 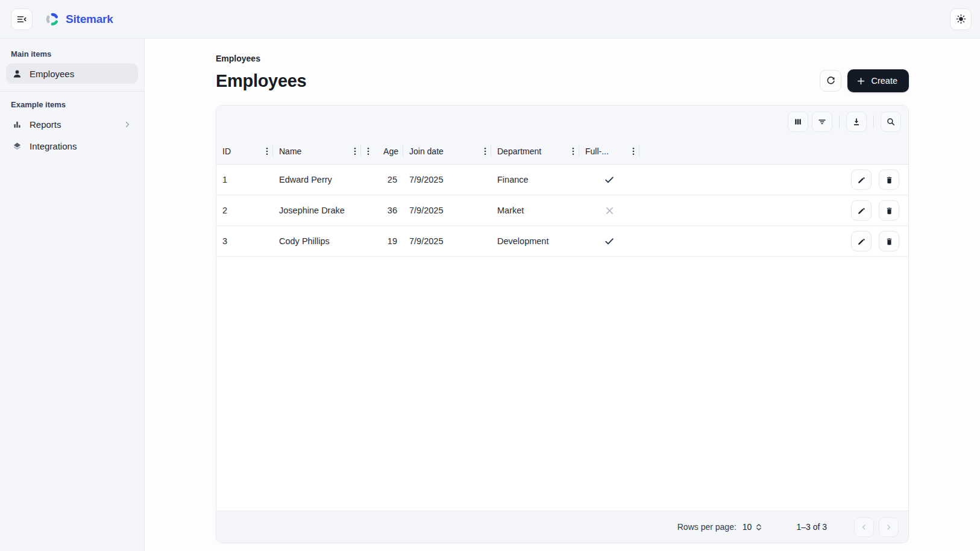 What do you see at coordinates (747, 527) in the screenshot?
I see `rows-per-page-value: 10` at bounding box center [747, 527].